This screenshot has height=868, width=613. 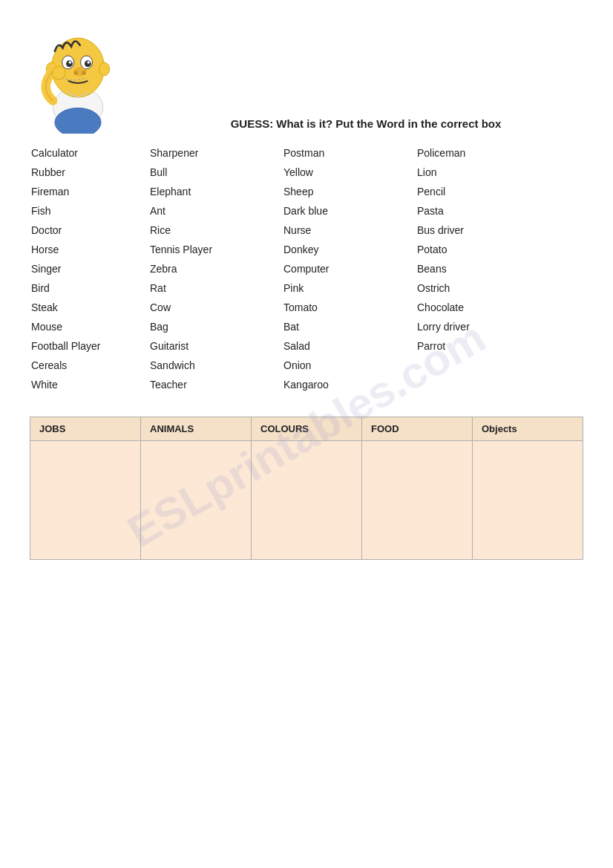 What do you see at coordinates (482, 307) in the screenshot?
I see `word-item: Chocolate` at bounding box center [482, 307].